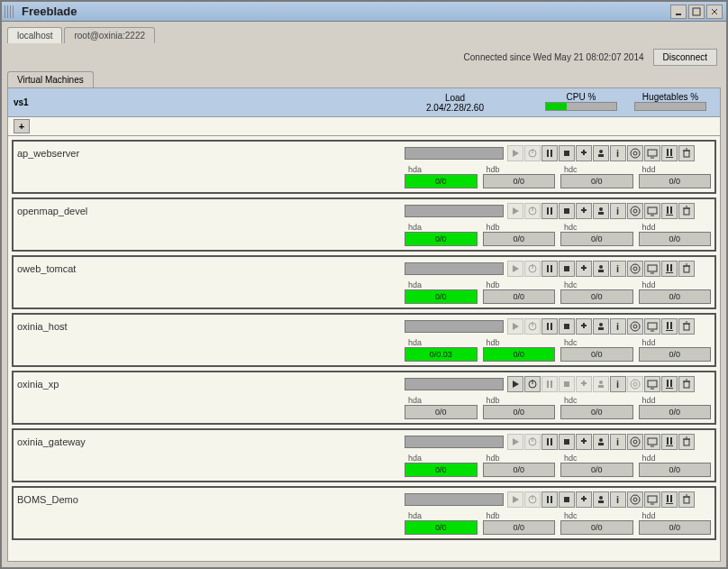 The width and height of the screenshot is (728, 569). Describe the element at coordinates (34, 35) in the screenshot. I see `connection-tab-0: localhost` at that location.